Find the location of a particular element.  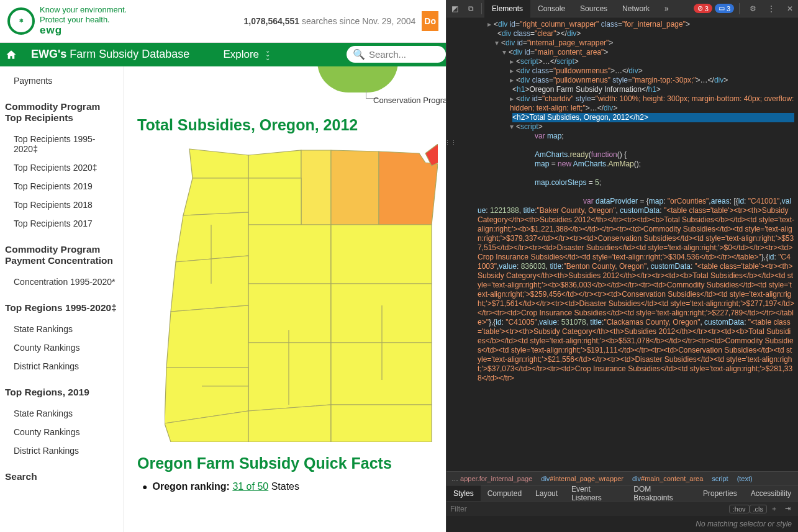

tab-console: Console is located at coordinates (551, 9).